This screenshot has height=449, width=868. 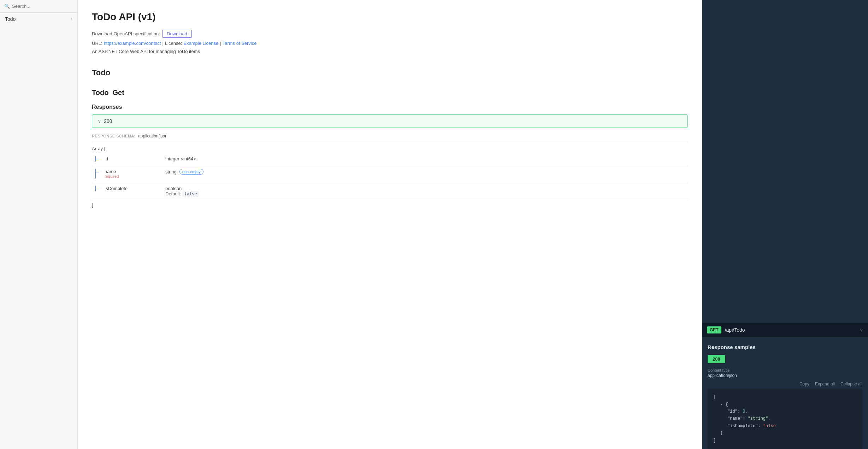 I want to click on code-line-2: - {, so click(x=785, y=404).